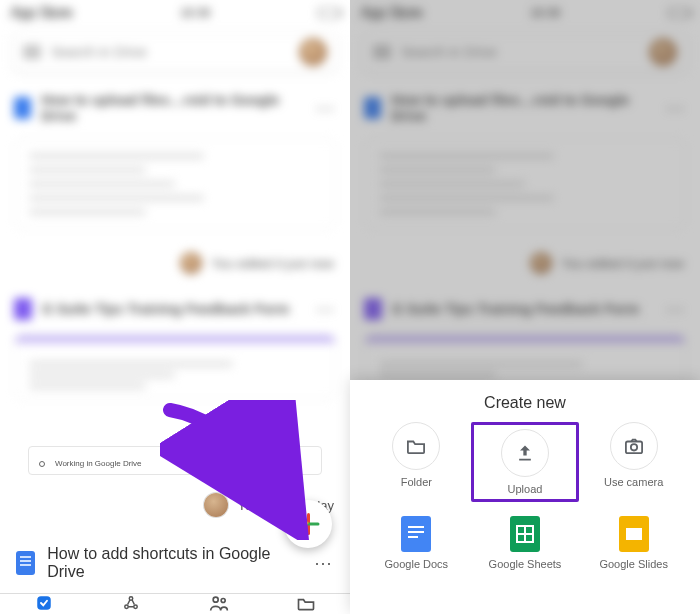 The height and width of the screenshot is (614, 700). I want to click on search-placeholder: Search in Drive, so click(99, 52).